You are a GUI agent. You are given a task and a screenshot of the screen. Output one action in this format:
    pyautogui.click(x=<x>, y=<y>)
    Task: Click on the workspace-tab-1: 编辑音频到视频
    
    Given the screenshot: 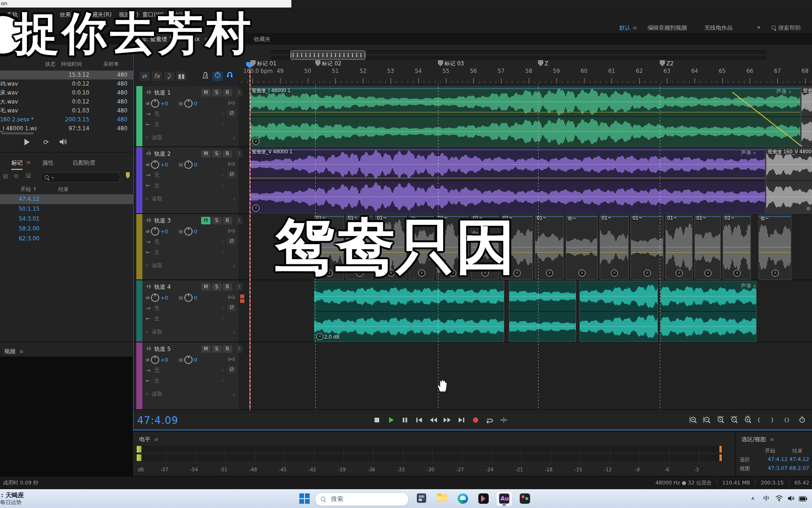 What is the action you would take?
    pyautogui.click(x=667, y=28)
    